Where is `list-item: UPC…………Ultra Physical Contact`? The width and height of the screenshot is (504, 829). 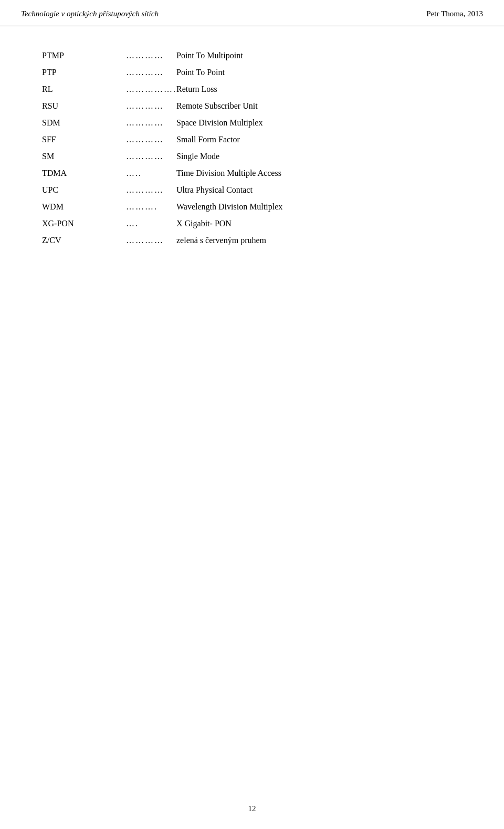
list-item: UPC…………Ultra Physical Contact is located at coordinates (252, 190).